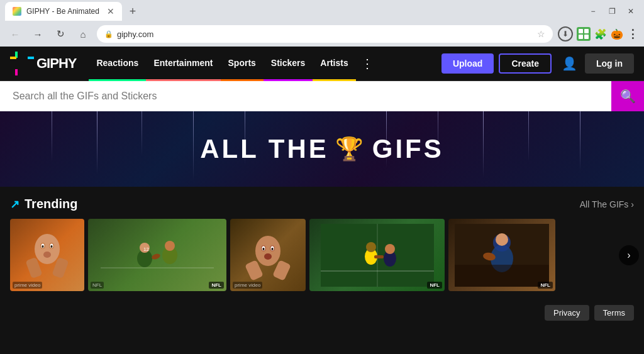 The width and height of the screenshot is (644, 354). Describe the element at coordinates (60, 34) in the screenshot. I see `reload-button: ↻` at that location.